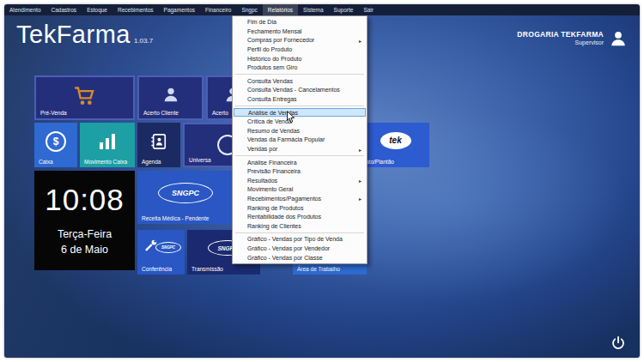 The height and width of the screenshot is (362, 644). Describe the element at coordinates (151, 161) in the screenshot. I see `tile-label: Agenda` at that location.